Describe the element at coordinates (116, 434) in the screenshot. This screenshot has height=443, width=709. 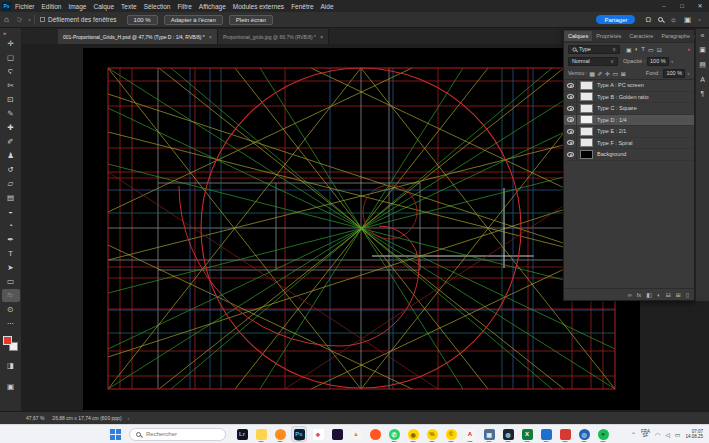
I see `start-button` at that location.